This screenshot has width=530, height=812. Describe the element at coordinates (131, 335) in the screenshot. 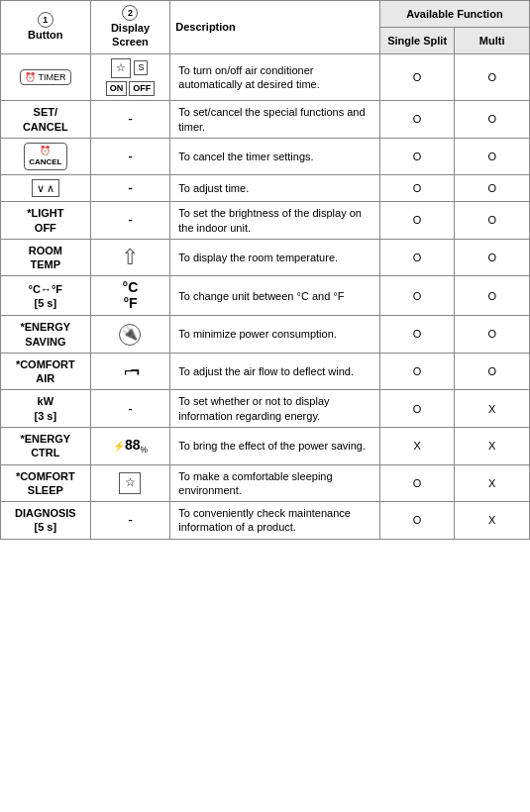

I see `display-cell: 🔌` at that location.